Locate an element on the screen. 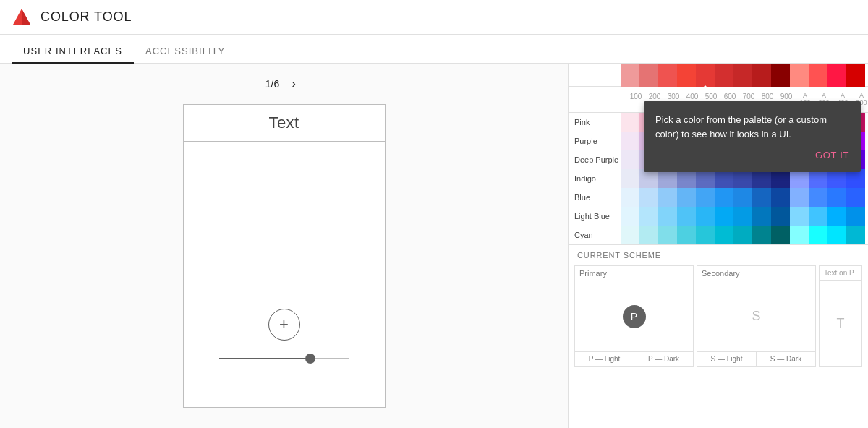 This screenshot has height=428, width=868. color-label-light-blue: Light Blue is located at coordinates (595, 216).